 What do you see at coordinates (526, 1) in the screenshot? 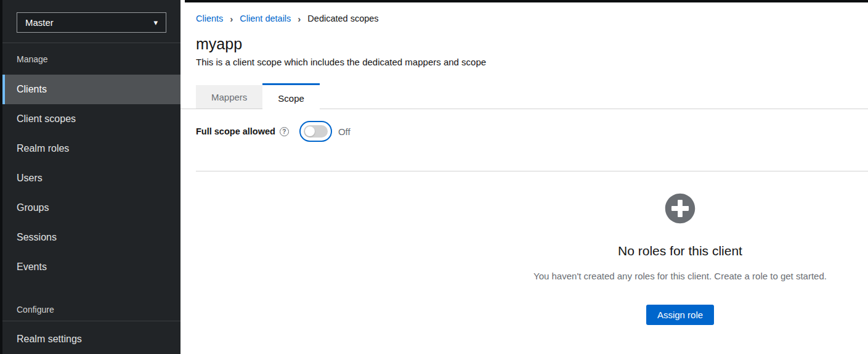
I see `masthead-edge` at bounding box center [526, 1].